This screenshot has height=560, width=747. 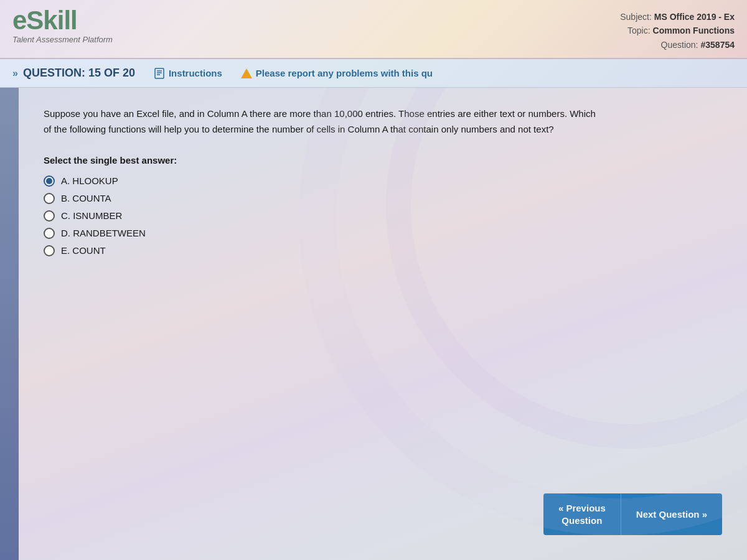 What do you see at coordinates (671, 514) in the screenshot?
I see `next-question-button: Next Question »` at bounding box center [671, 514].